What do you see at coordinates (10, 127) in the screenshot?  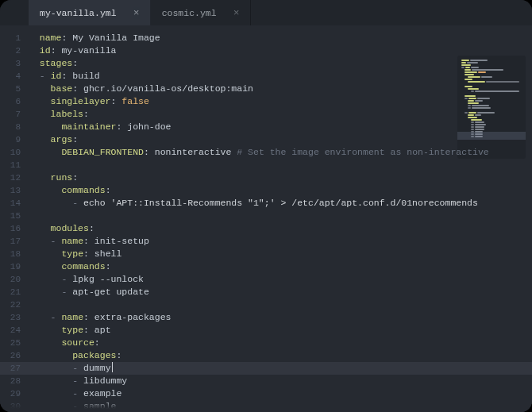 I see `line-number: 8` at bounding box center [10, 127].